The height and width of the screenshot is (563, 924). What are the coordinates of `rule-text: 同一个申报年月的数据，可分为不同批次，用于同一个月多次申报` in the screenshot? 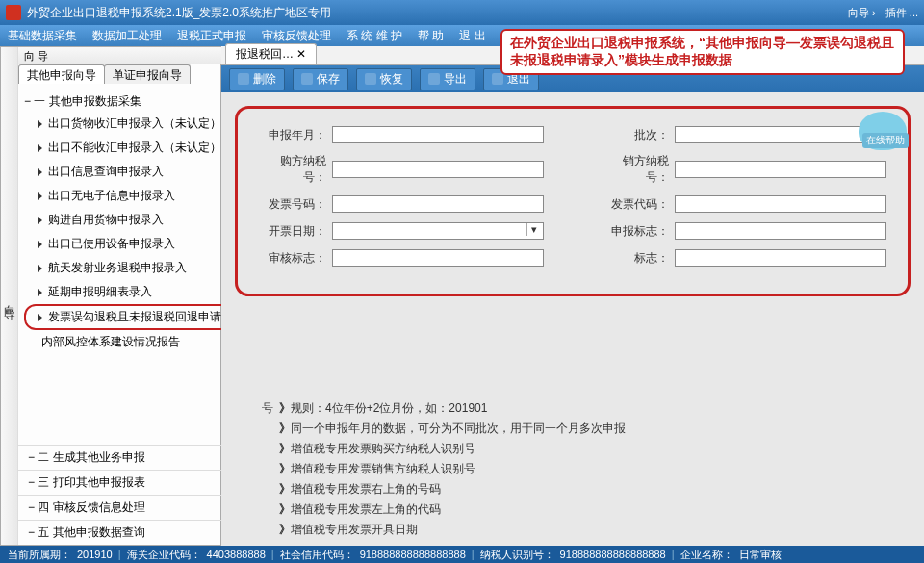 It's located at (458, 428).